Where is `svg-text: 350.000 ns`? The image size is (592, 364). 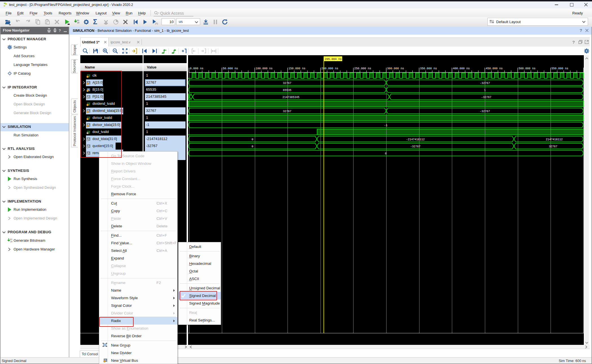
svg-text: 350.000 ns is located at coordinates (428, 69).